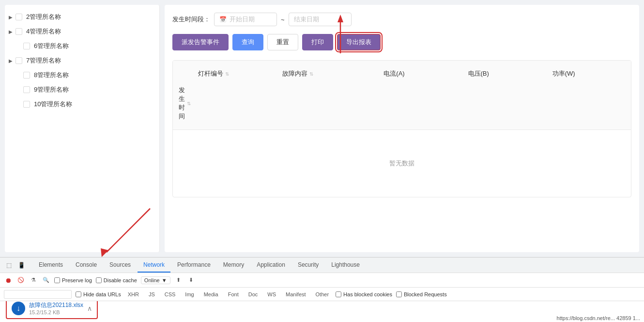  I want to click on devtools-mobile-icon: 📱, so click(21, 265).